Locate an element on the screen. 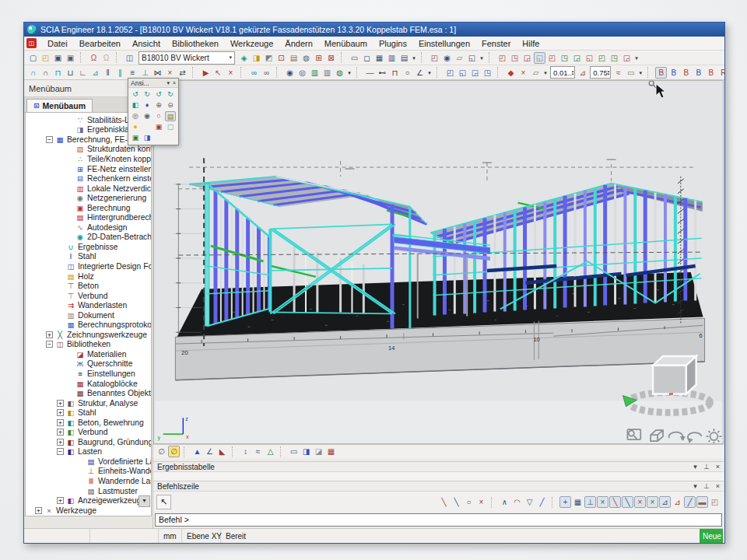  tree-item-lokale-netzverdichtung: ▥Lokale Netzverdichtung is located at coordinates (89, 188).